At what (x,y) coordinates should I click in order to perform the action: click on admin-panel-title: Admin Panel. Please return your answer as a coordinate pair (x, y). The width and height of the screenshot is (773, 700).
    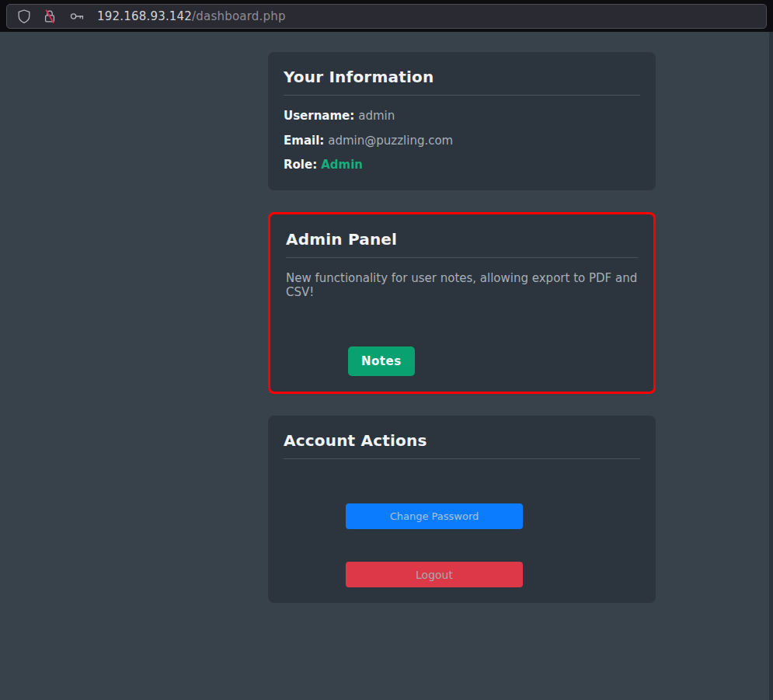
    Looking at the image, I should click on (461, 239).